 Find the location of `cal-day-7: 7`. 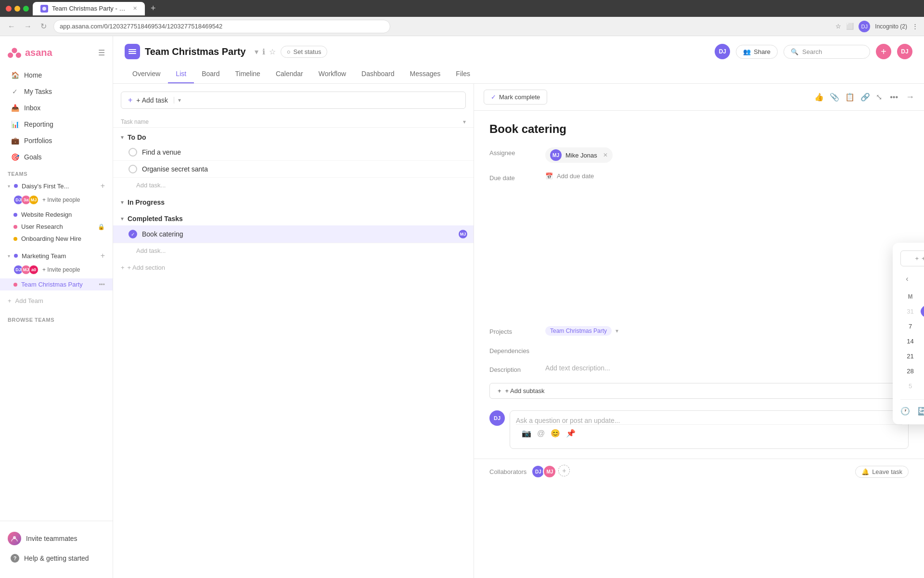

cal-day-7: 7 is located at coordinates (911, 327).